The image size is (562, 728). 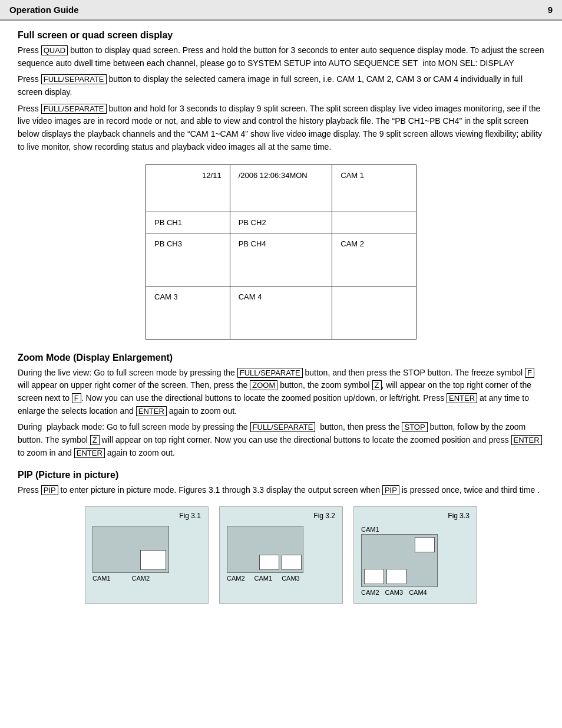 What do you see at coordinates (189, 312) in the screenshot?
I see `table-cell-cam3: CAM 3` at bounding box center [189, 312].